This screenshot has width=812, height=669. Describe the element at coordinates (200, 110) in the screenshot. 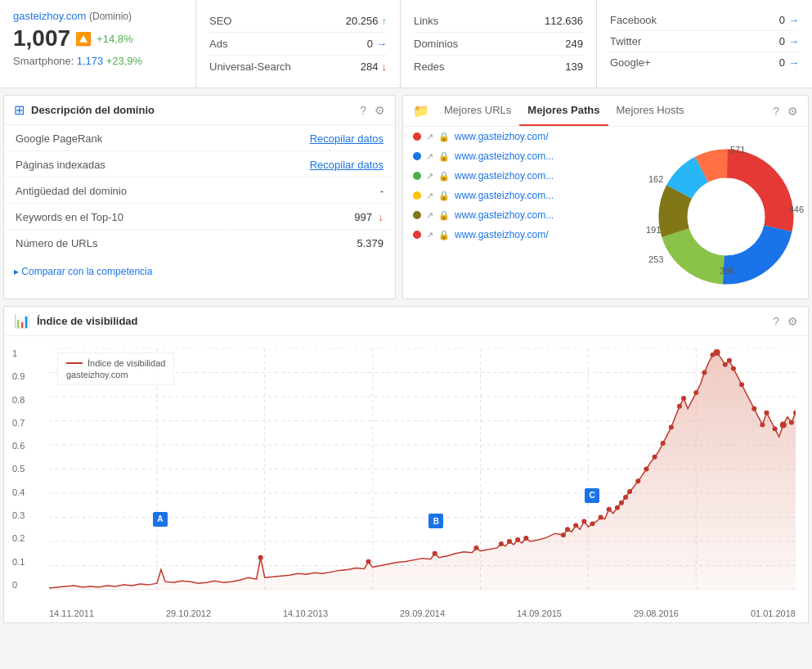

I see `description-panel-header: ⊞ Descripción del dominio ? ⚙` at that location.